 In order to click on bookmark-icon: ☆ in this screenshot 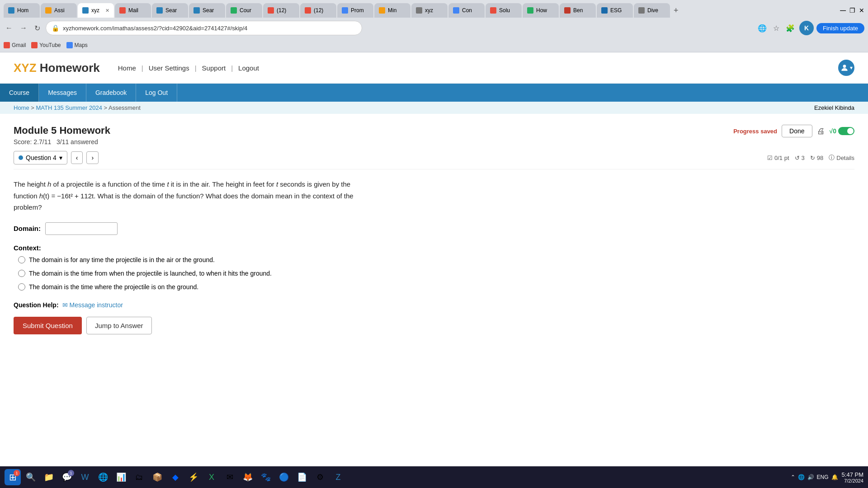, I will do `click(776, 28)`.